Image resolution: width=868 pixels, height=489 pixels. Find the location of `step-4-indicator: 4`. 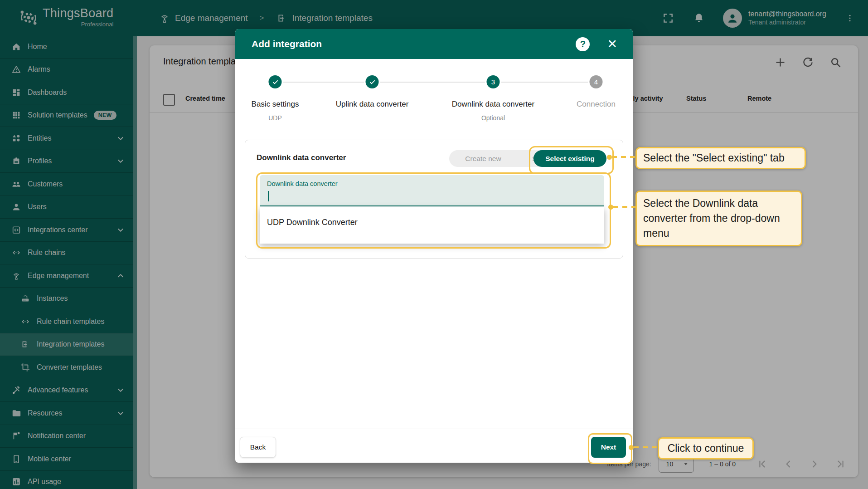

step-4-indicator: 4 is located at coordinates (596, 82).